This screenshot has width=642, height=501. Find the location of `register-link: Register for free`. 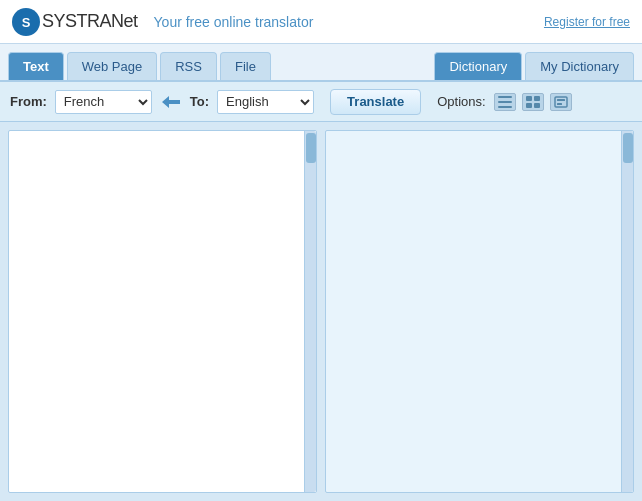

register-link: Register for free is located at coordinates (587, 22).